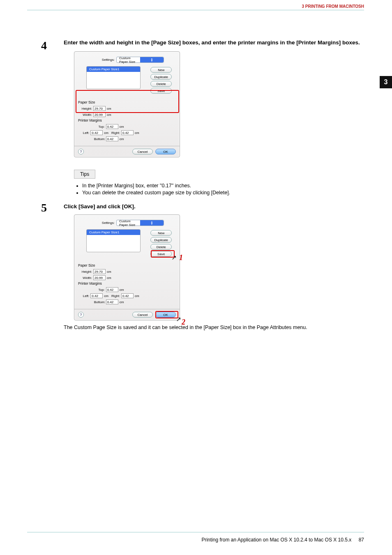 The width and height of the screenshot is (392, 555). What do you see at coordinates (181, 258) in the screenshot?
I see `callout-1: 1` at bounding box center [181, 258].